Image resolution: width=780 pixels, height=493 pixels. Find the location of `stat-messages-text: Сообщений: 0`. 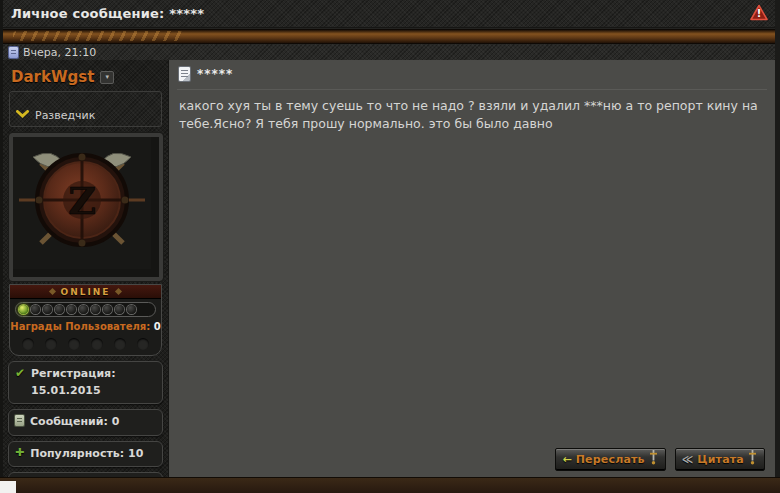

stat-messages-text: Сообщений: 0 is located at coordinates (74, 422).